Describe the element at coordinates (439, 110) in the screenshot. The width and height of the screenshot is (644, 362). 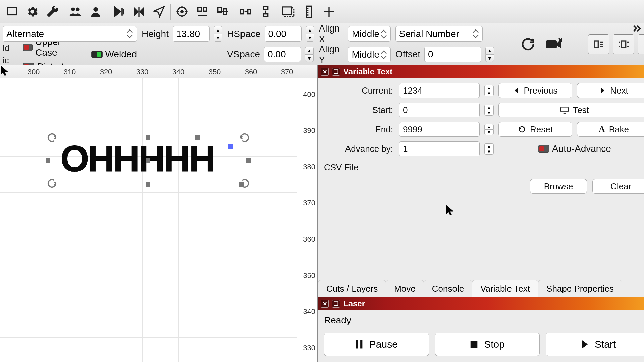
I see `start-input: 0` at that location.